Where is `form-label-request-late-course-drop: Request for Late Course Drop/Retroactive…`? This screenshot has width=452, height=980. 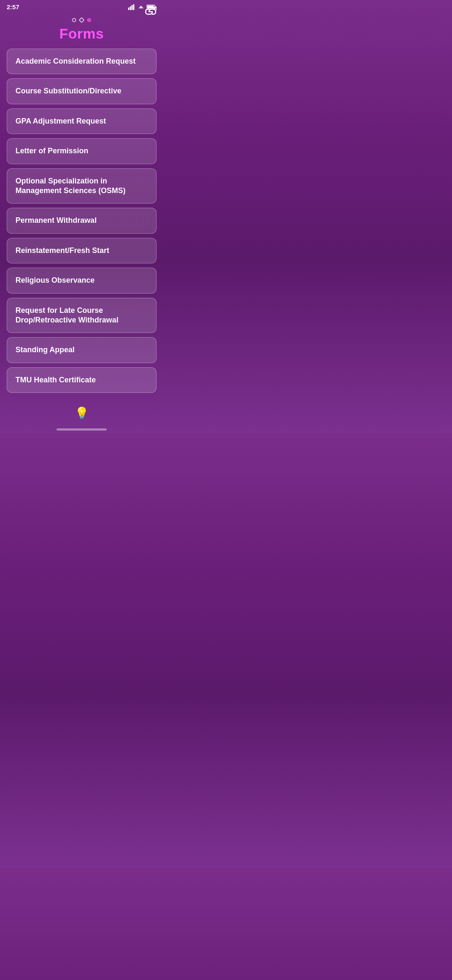 form-label-request-late-course-drop: Request for Late Course Drop/Retroactive… is located at coordinates (67, 315).